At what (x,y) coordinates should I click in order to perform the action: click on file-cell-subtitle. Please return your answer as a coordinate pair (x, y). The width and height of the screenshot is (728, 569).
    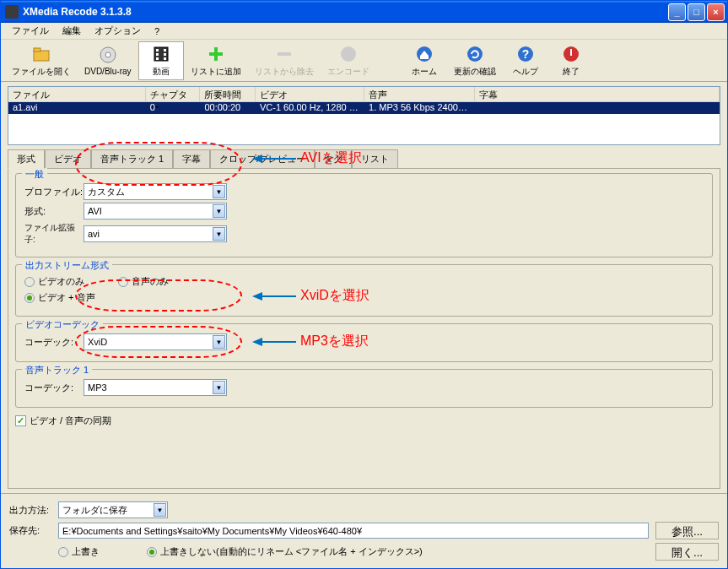
    Looking at the image, I should click on (597, 108).